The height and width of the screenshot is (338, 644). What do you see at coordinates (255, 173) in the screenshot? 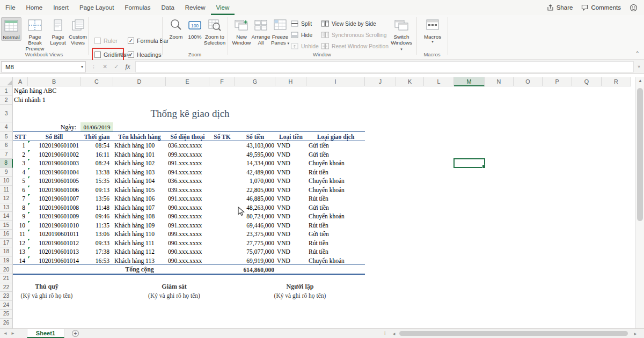
I see `cell-amount: 42,489,000` at bounding box center [255, 173].